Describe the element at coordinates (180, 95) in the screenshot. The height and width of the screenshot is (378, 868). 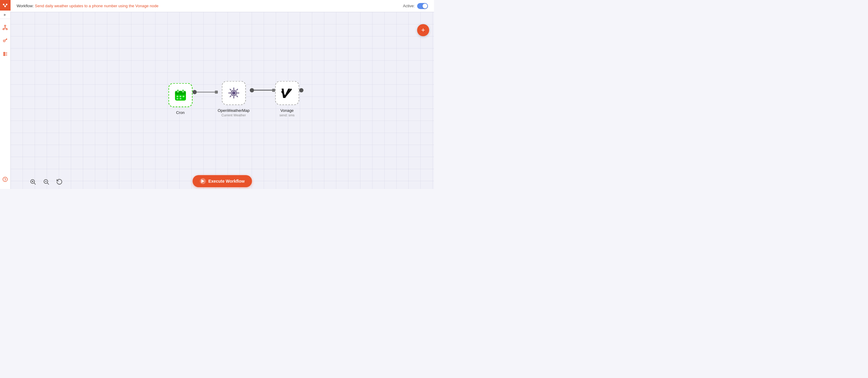
I see `cron-node-box` at that location.